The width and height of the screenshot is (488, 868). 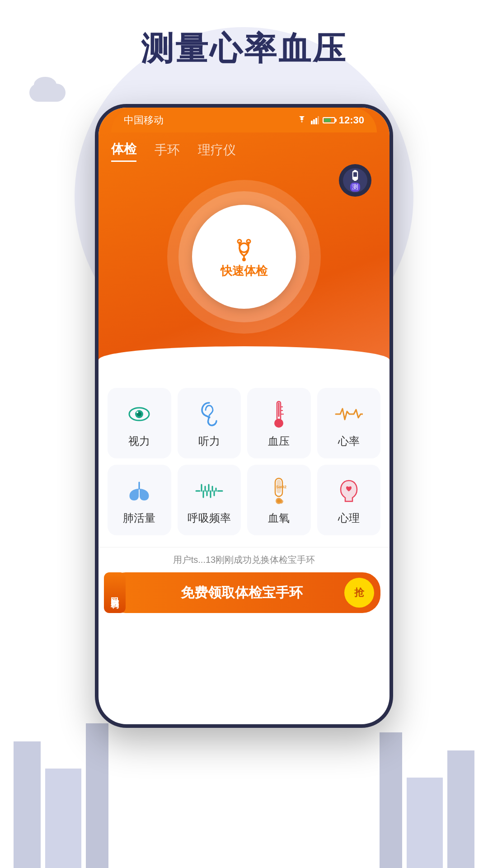 I want to click on banner-badge: 限时福利, so click(x=115, y=593).